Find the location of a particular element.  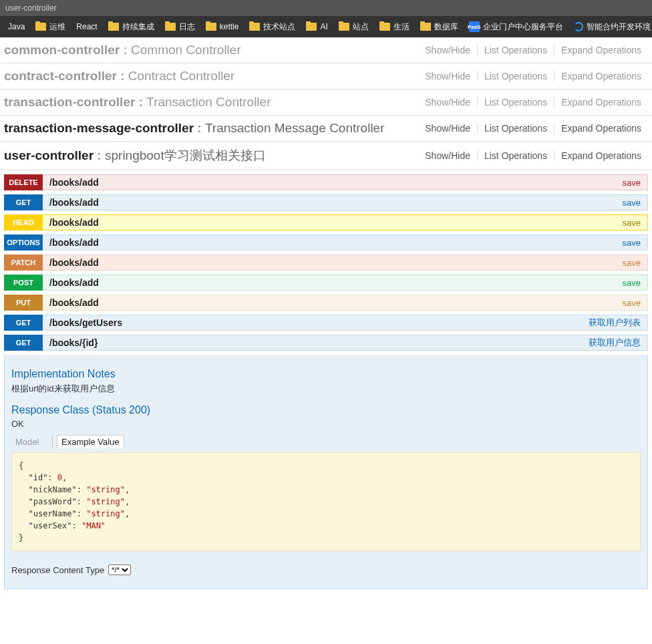

endpoint-row: GET/books/addsave is located at coordinates (326, 202).